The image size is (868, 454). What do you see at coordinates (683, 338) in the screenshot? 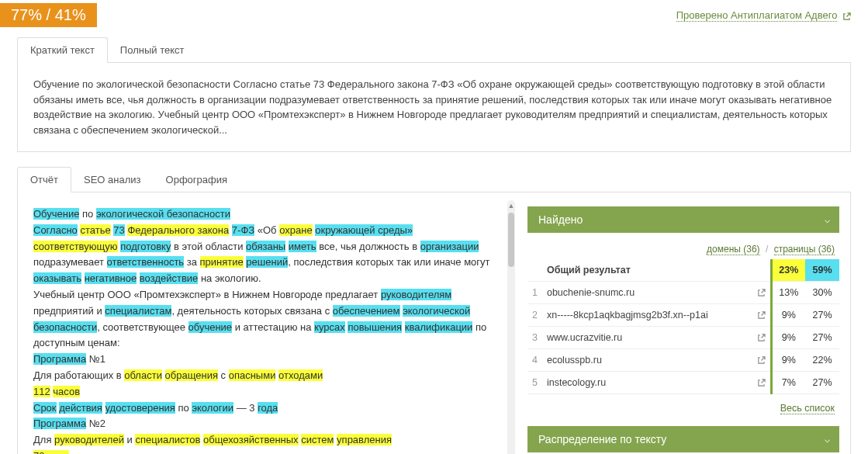
I see `result-row: 3www.ucrazvitie.ru9%27%` at bounding box center [683, 338].